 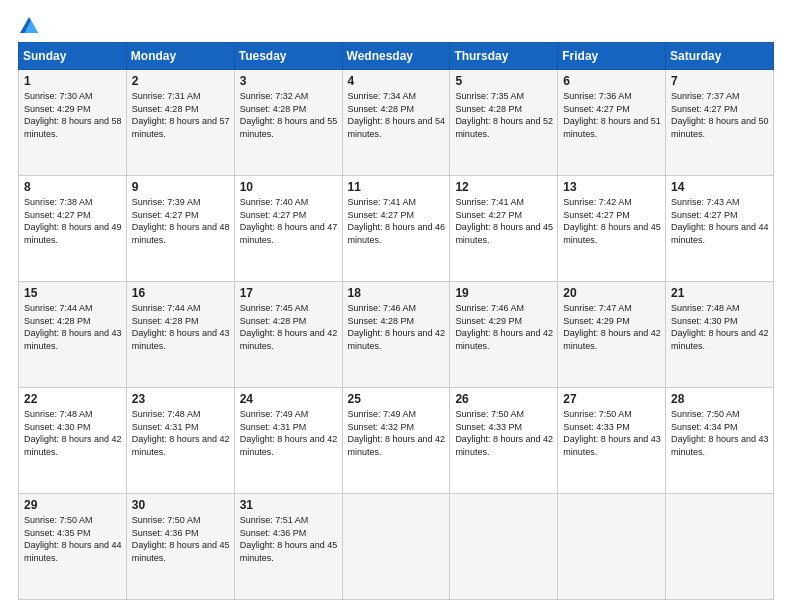 I want to click on day-number: 4, so click(x=397, y=81).